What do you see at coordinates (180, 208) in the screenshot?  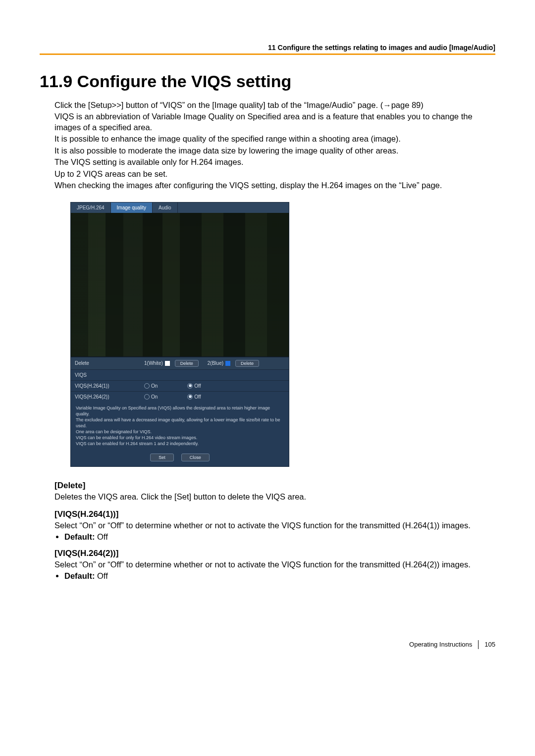 I see `settings-tabs: JPEG/H.264 Image quality Audio` at bounding box center [180, 208].